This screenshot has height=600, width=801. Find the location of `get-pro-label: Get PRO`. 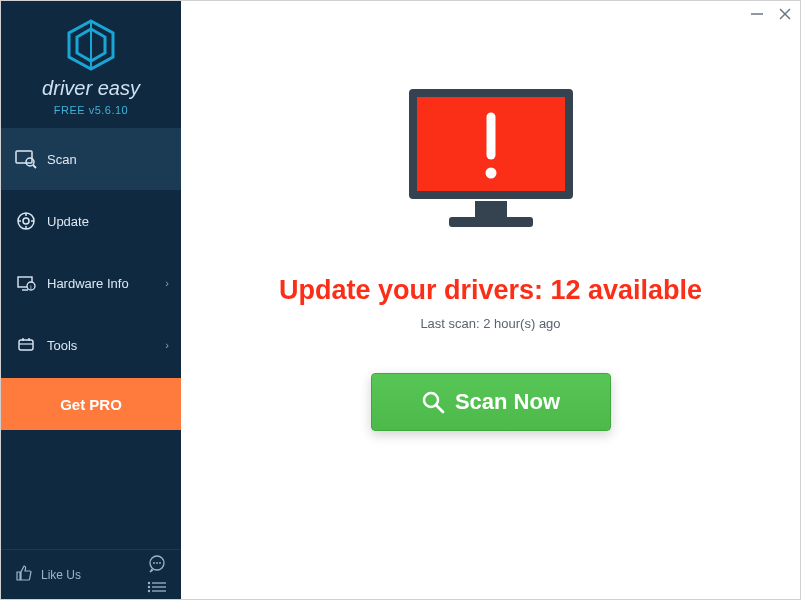

get-pro-label: Get PRO is located at coordinates (91, 404).